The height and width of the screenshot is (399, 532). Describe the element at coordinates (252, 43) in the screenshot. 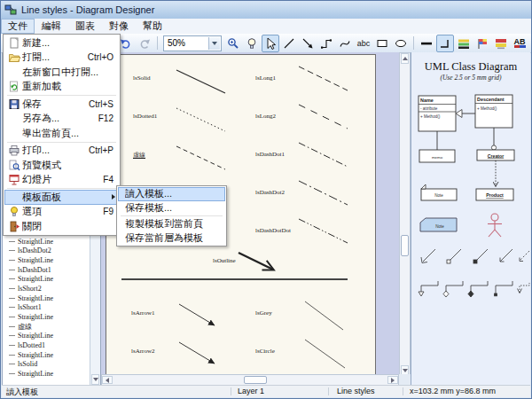

I see `lamp-tool-button` at that location.